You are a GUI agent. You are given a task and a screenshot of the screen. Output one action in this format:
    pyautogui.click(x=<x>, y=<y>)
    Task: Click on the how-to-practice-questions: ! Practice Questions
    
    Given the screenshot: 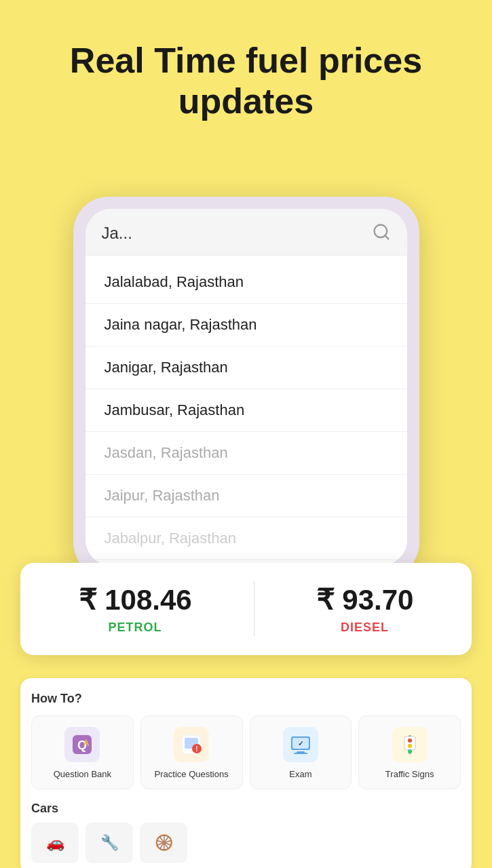 What is the action you would take?
    pyautogui.click(x=191, y=753)
    